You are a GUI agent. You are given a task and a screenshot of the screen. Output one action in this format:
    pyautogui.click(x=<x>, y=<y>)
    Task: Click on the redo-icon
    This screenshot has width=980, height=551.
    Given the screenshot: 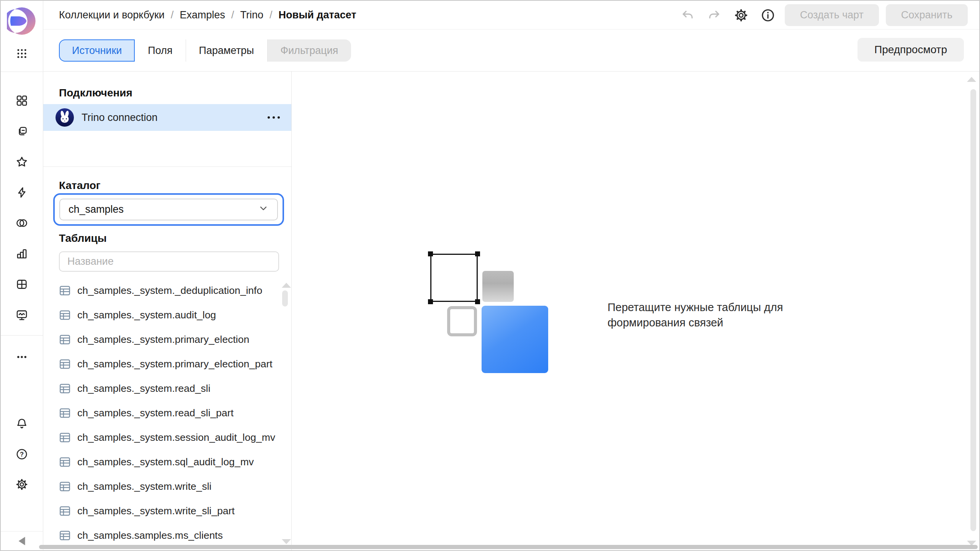 What is the action you would take?
    pyautogui.click(x=714, y=15)
    